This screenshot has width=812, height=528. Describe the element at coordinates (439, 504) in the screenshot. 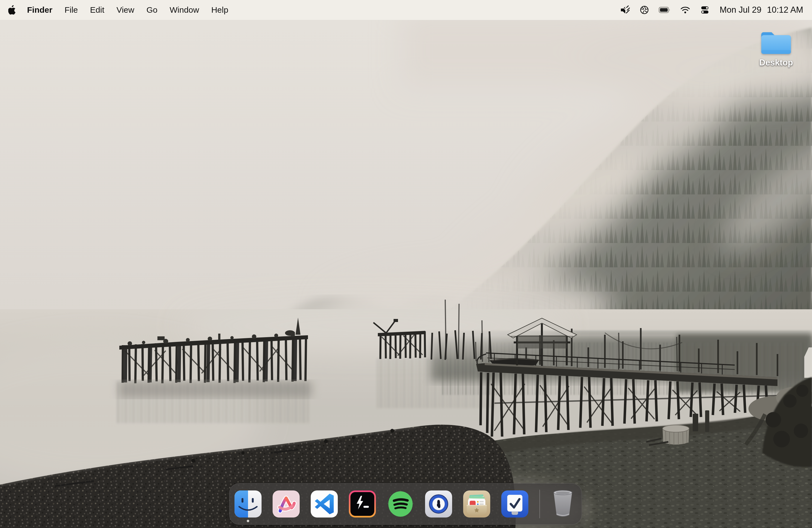

I see `onepassword-icon` at that location.